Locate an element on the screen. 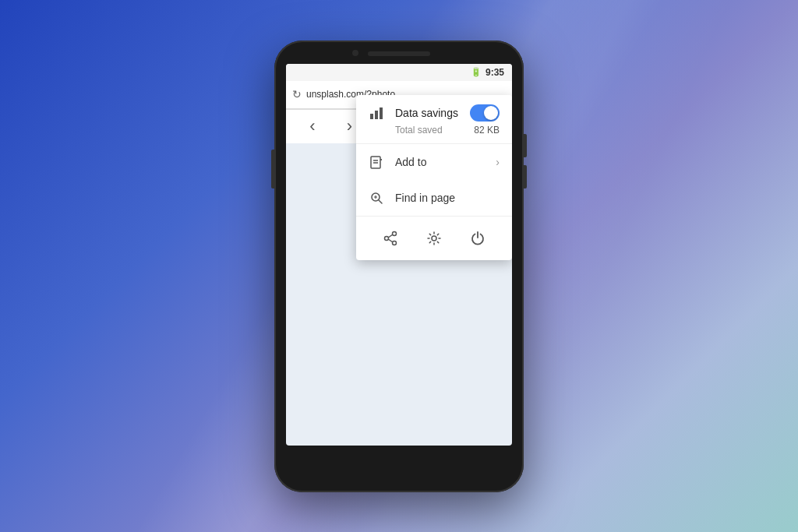 Image resolution: width=798 pixels, height=532 pixels. address-bar: ↻ unsplash.com/?photo Data savings is located at coordinates (399, 95).